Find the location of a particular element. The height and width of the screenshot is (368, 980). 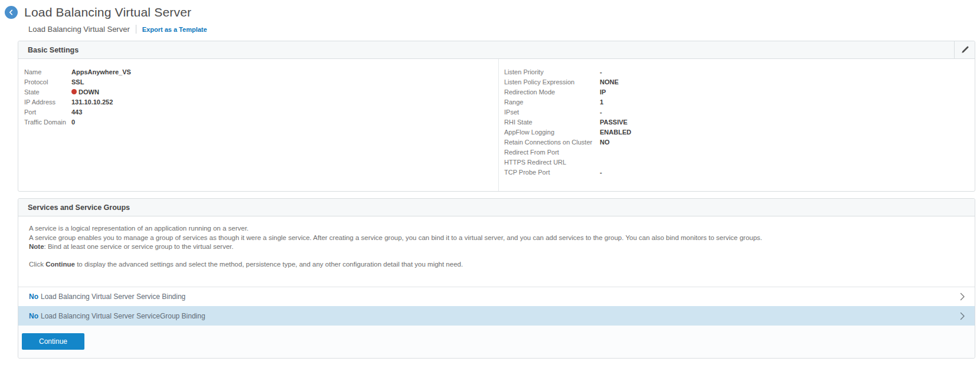

field-label: HTTPS Redirect URL is located at coordinates (552, 162).